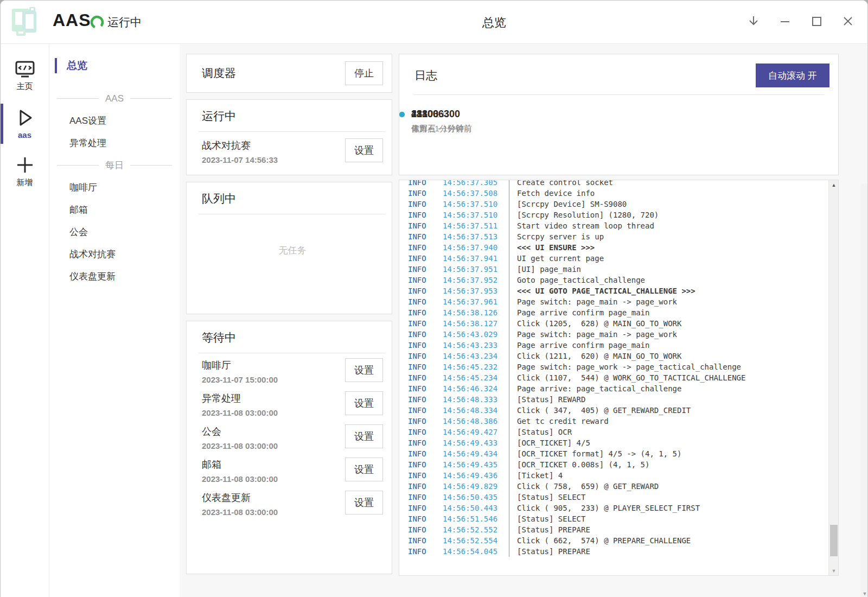 This screenshot has width=868, height=597. What do you see at coordinates (364, 73) in the screenshot?
I see `stop-button: 停止` at bounding box center [364, 73].